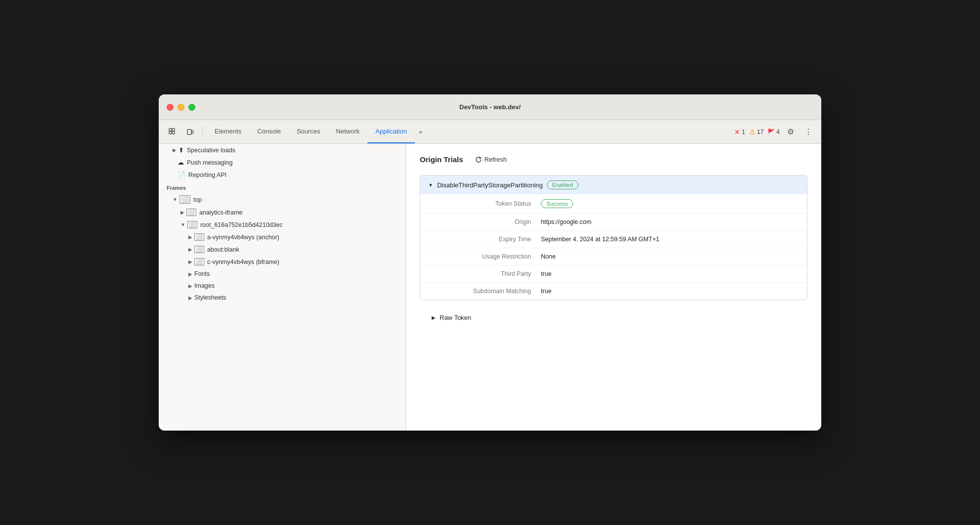 The height and width of the screenshot is (525, 980). What do you see at coordinates (173, 132) in the screenshot?
I see `cursor-icon` at bounding box center [173, 132].